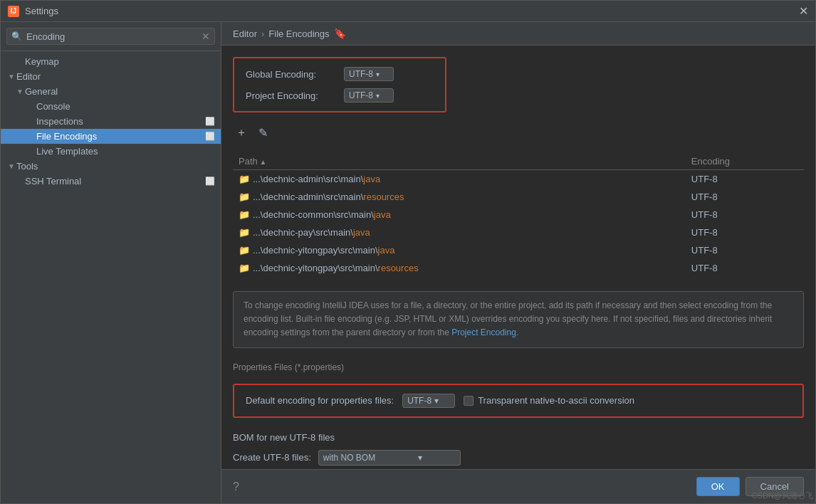  Describe the element at coordinates (459, 179) in the screenshot. I see `path-cell: 📁...\dechnic-admin\src\main\java` at that location.